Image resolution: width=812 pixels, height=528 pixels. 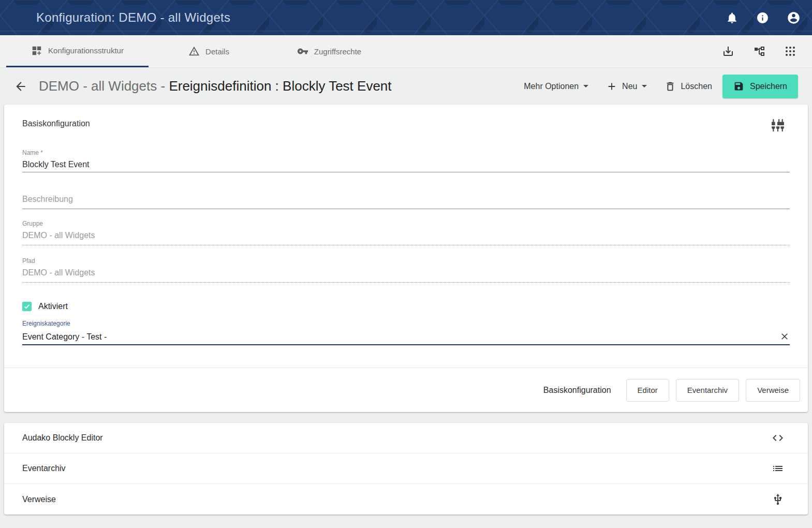 What do you see at coordinates (406, 275) in the screenshot?
I see `path-input` at bounding box center [406, 275].